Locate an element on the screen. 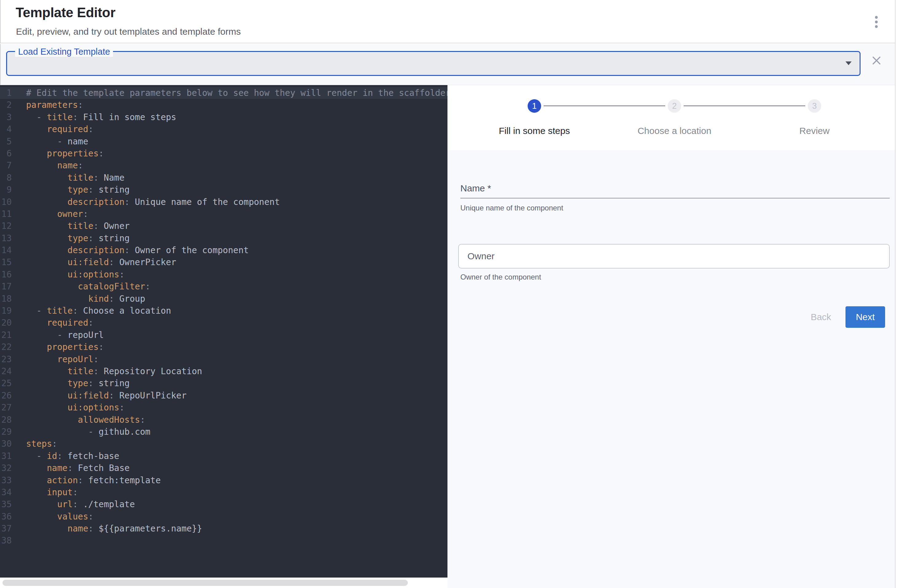  editor-hscrollbar is located at coordinates (224, 583).